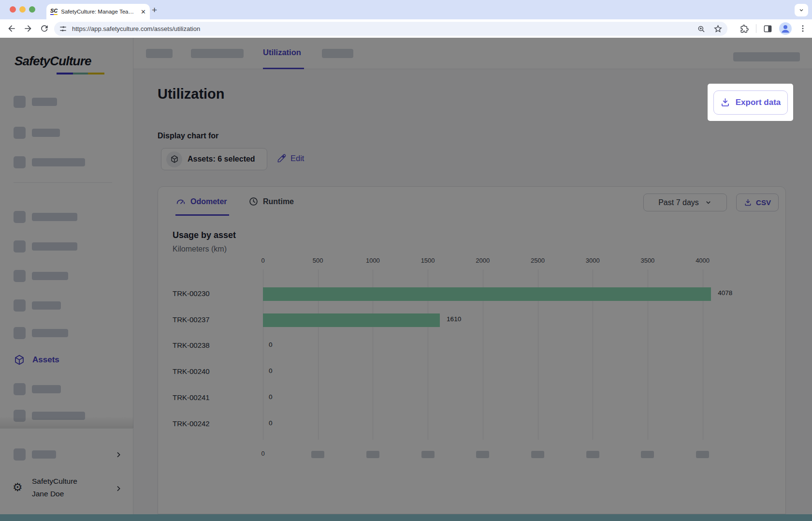 This screenshot has height=521, width=812. I want to click on browser-toolbar: https://app.safetyculture.com/assets/uti…, so click(406, 29).